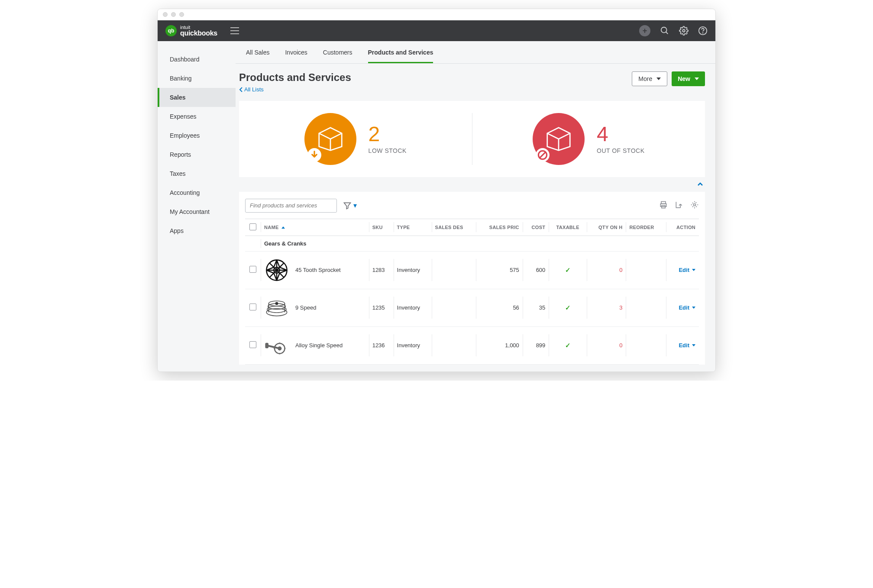  Describe the element at coordinates (589, 139) in the screenshot. I see `out-of-stock-tile: 4 OUT OF STOCK` at that location.